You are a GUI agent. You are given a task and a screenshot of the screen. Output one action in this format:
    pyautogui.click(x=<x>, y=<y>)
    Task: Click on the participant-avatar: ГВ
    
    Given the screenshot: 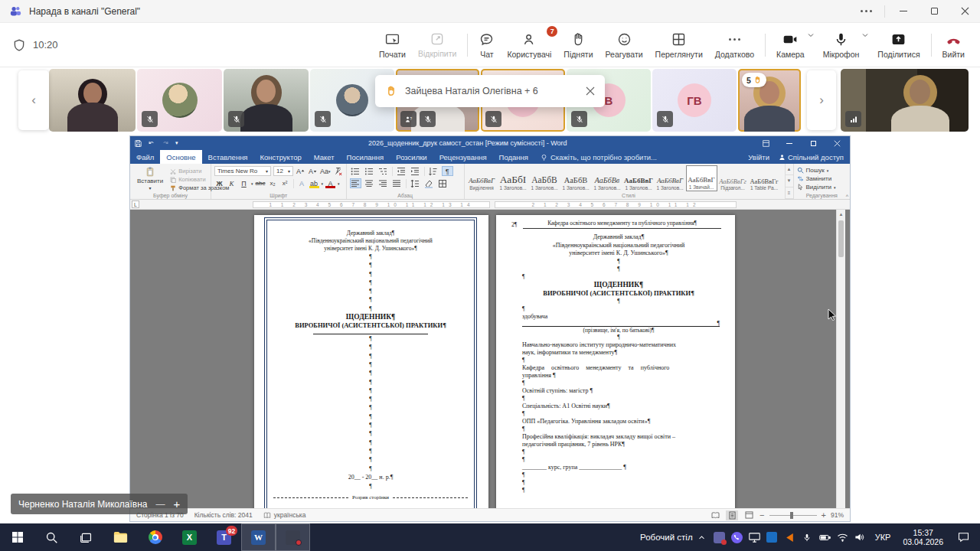 What is the action you would take?
    pyautogui.click(x=694, y=100)
    